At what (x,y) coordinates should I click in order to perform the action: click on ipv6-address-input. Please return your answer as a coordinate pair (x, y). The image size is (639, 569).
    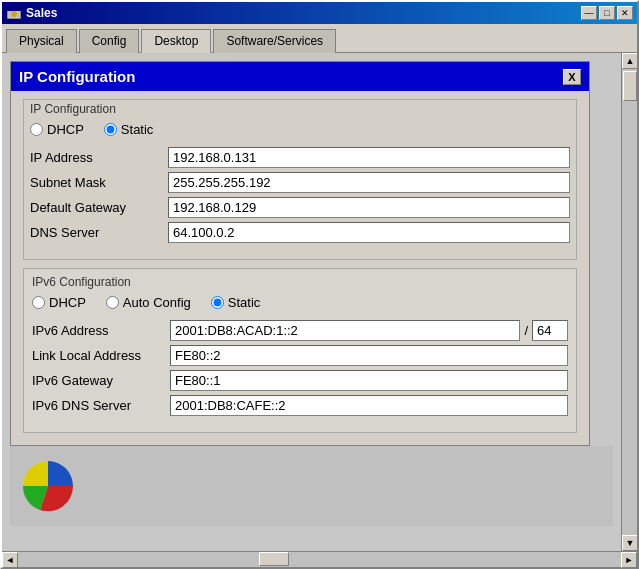
    Looking at the image, I should click on (345, 330).